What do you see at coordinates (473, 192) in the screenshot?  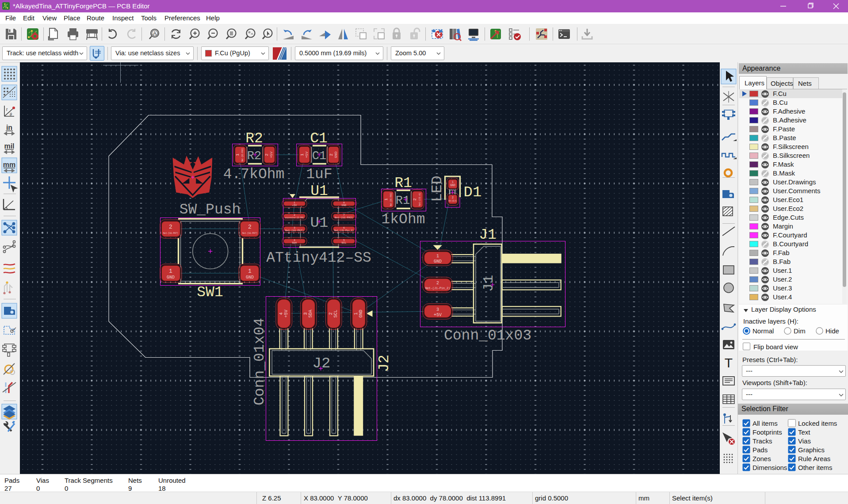 I see `svg-text: D1` at bounding box center [473, 192].